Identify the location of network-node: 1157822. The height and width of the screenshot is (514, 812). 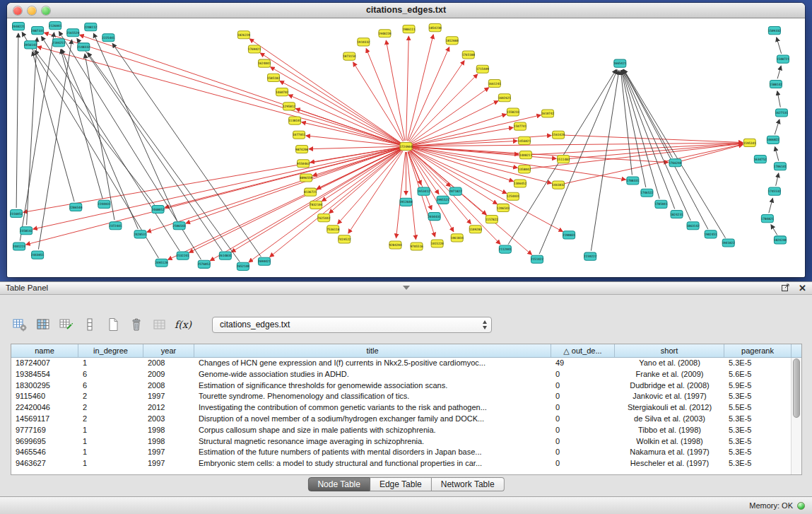
(492, 219).